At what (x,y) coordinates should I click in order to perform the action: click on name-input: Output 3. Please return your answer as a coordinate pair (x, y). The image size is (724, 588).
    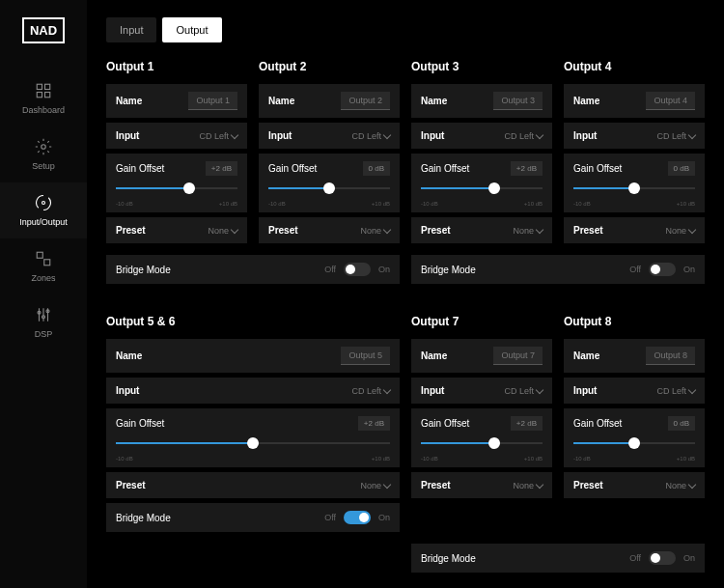
    Looking at the image, I should click on (517, 100).